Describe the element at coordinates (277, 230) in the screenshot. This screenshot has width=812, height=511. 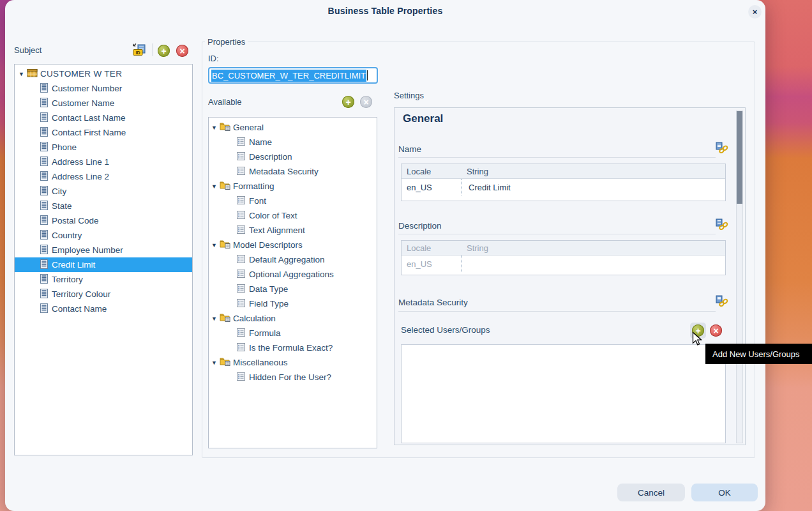
I see `available-property-label: Text Alignment` at that location.